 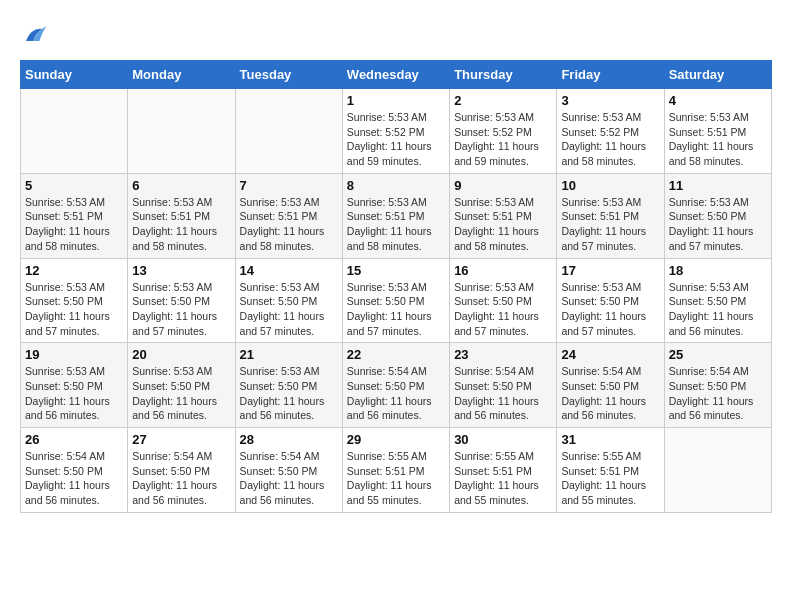 What do you see at coordinates (610, 75) in the screenshot?
I see `day-of-week-header: Friday` at bounding box center [610, 75].